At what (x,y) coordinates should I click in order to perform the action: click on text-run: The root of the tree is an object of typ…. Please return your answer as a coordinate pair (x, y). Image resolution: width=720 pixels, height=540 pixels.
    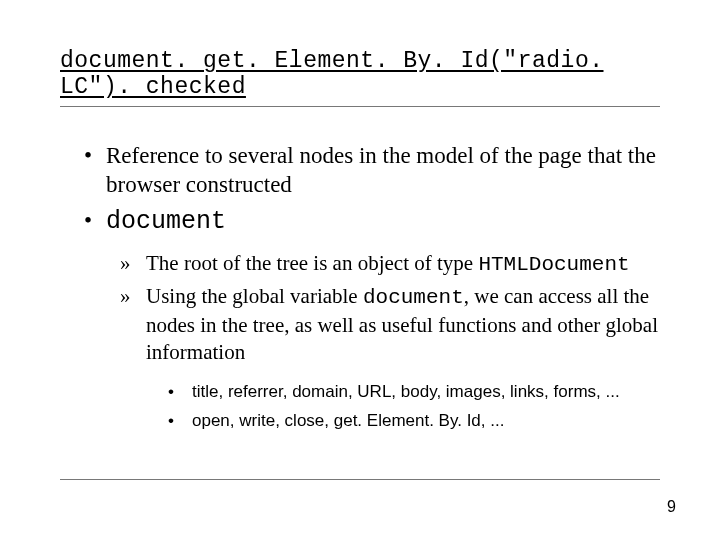
    Looking at the image, I should click on (312, 263).